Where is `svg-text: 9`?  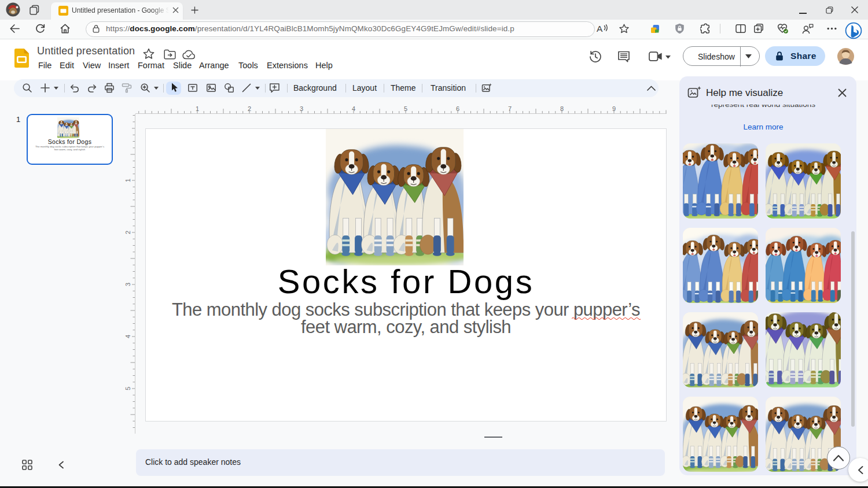
svg-text: 9 is located at coordinates (614, 109).